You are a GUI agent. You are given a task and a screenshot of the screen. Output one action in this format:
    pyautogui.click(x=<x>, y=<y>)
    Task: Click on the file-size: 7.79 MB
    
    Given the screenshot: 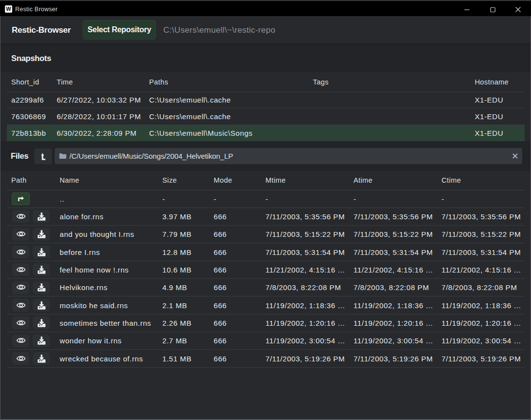 What is the action you would take?
    pyautogui.click(x=177, y=234)
    